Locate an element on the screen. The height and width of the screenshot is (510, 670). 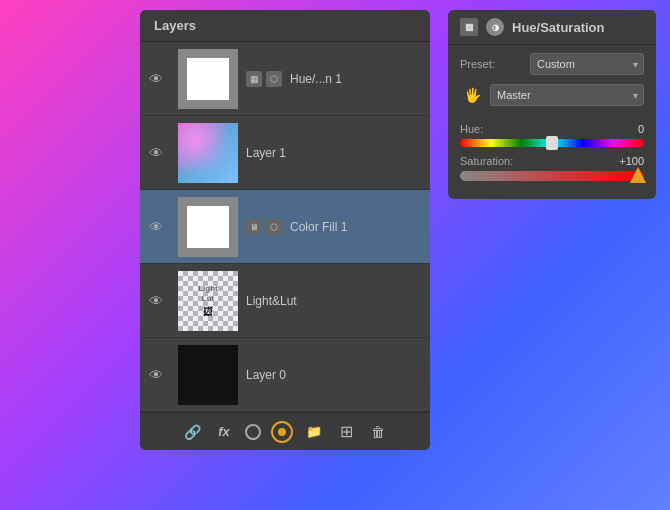
list-item: 👁 🖥 ⬡ Color Fill 1 is located at coordinates (285, 227).